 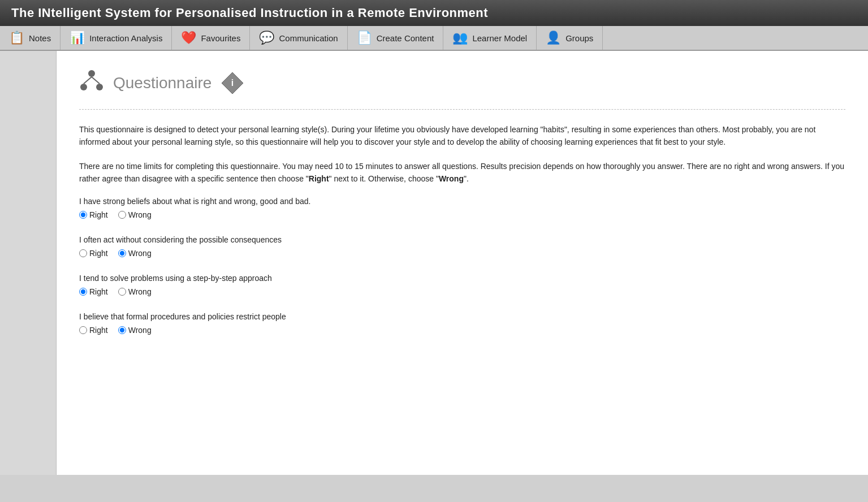 I want to click on favourites-icon: ❤️, so click(x=189, y=38).